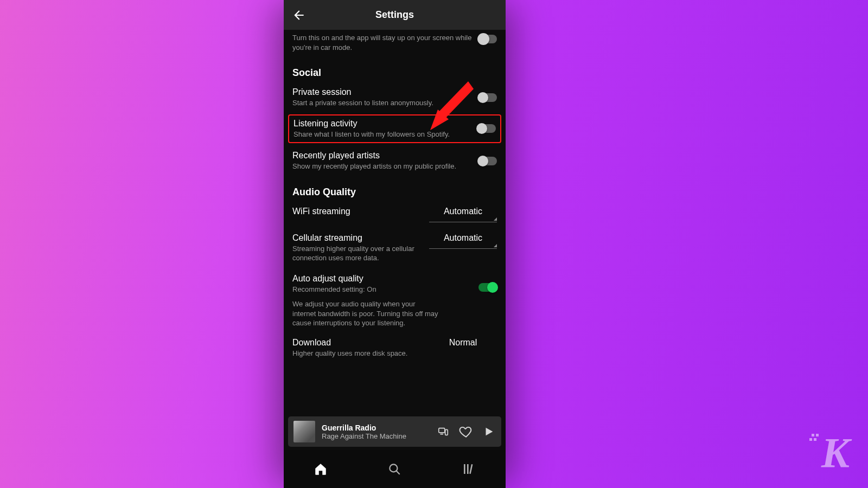 The image size is (868, 488). Describe the element at coordinates (466, 432) in the screenshot. I see `now-playing-controls` at that location.